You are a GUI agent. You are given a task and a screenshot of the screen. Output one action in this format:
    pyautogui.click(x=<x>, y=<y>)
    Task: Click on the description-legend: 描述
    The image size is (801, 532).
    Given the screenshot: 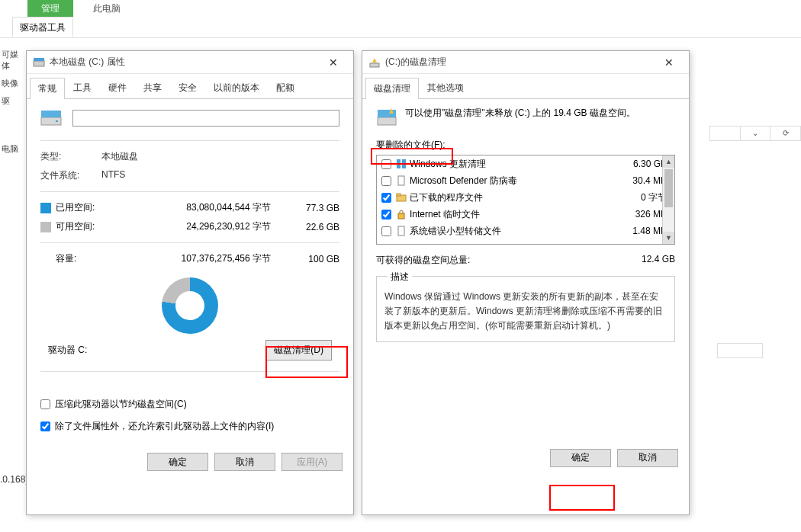 What is the action you would take?
    pyautogui.click(x=400, y=277)
    